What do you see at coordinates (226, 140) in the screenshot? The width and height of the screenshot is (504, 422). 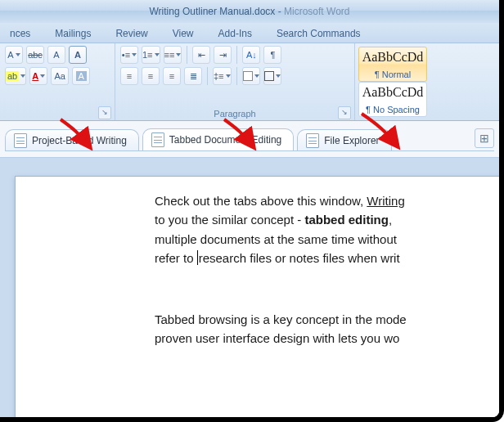 I see `doc-tab-label: Tabbed Document Editing` at bounding box center [226, 140].